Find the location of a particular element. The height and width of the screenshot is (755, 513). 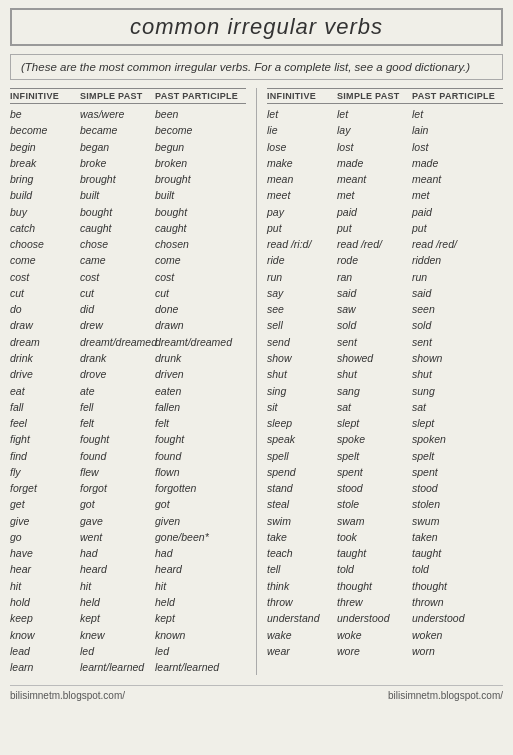

footer-right: bilisimnetm.blogspot.com/ is located at coordinates (446, 696).